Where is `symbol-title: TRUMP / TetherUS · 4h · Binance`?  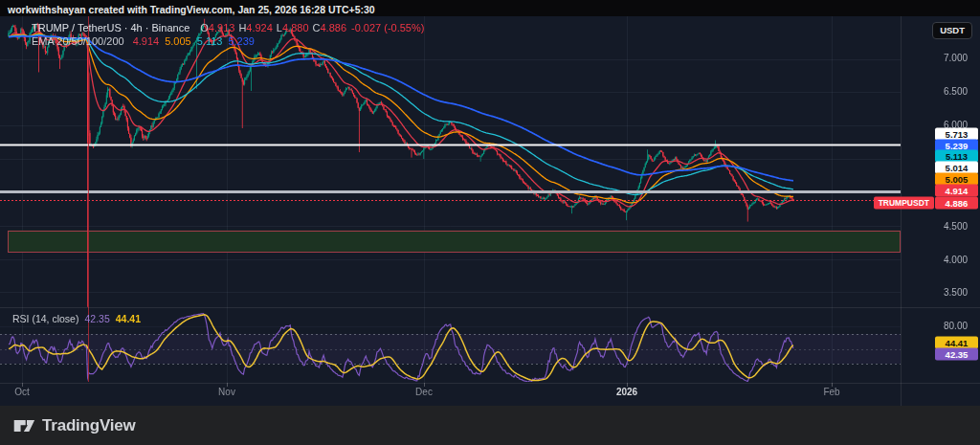 symbol-title: TRUMP / TetherUS · 4h · Binance is located at coordinates (111, 28).